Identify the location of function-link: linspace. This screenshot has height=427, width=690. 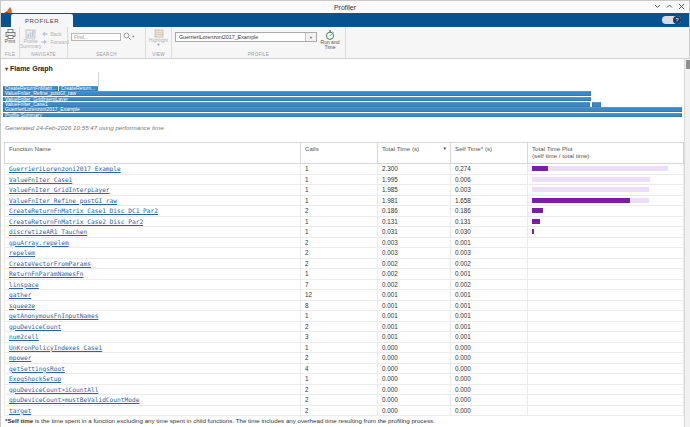
(24, 284).